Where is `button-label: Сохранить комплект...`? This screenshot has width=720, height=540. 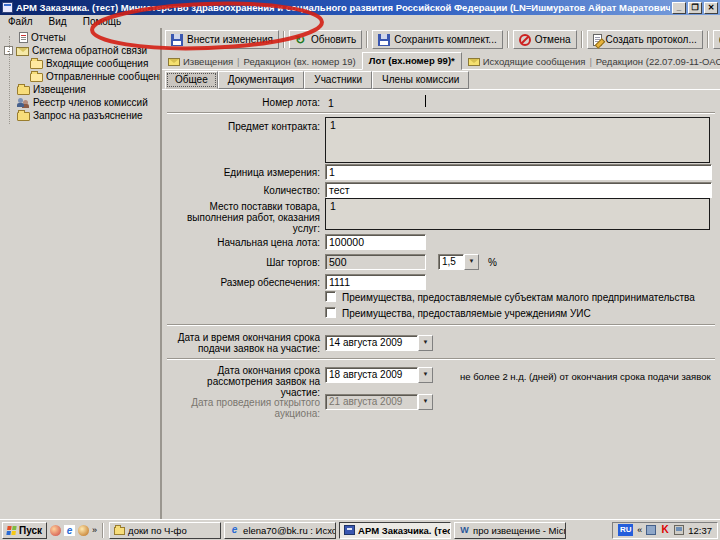
button-label: Сохранить комплект... is located at coordinates (446, 40).